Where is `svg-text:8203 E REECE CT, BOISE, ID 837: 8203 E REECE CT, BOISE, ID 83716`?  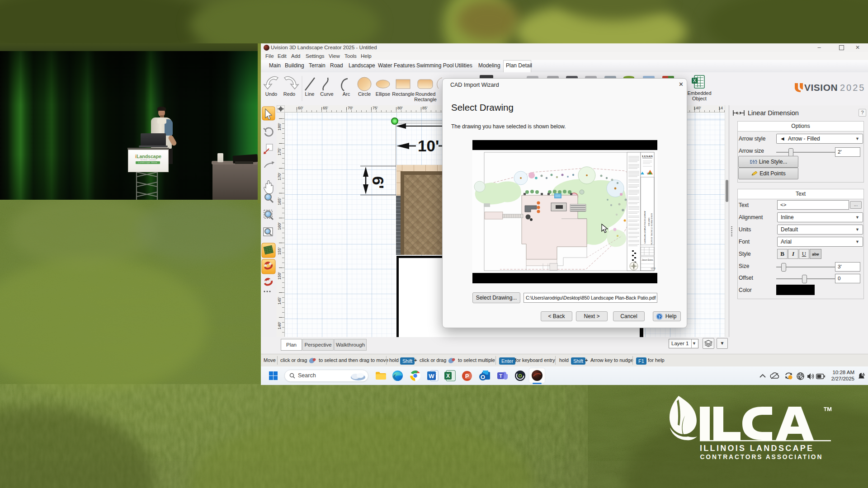
svg-text:8203 E REECE CT, BOISE, ID 837: 8203 E REECE CT, BOISE, ID 83716 is located at coordinates (652, 229).